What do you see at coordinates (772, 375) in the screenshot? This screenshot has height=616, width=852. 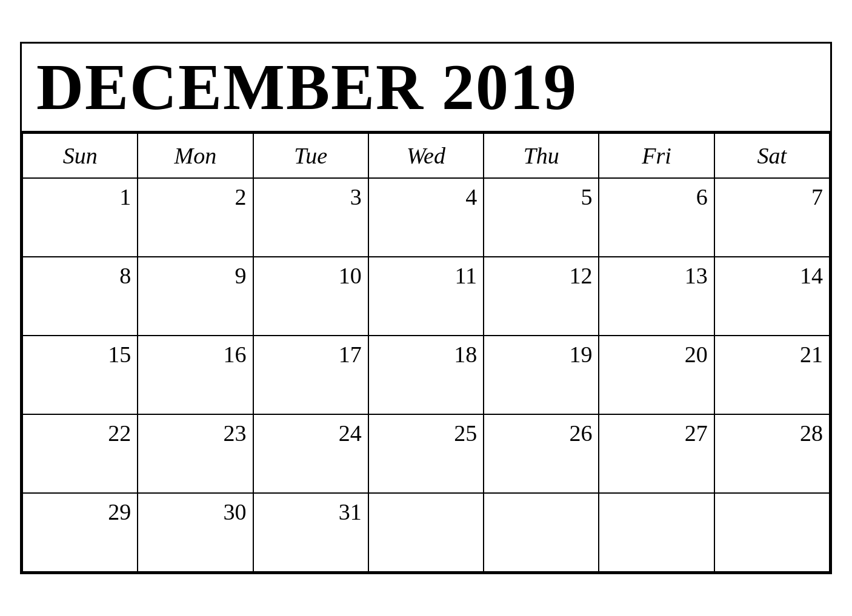 I see `calendar-day: 21` at bounding box center [772, 375].